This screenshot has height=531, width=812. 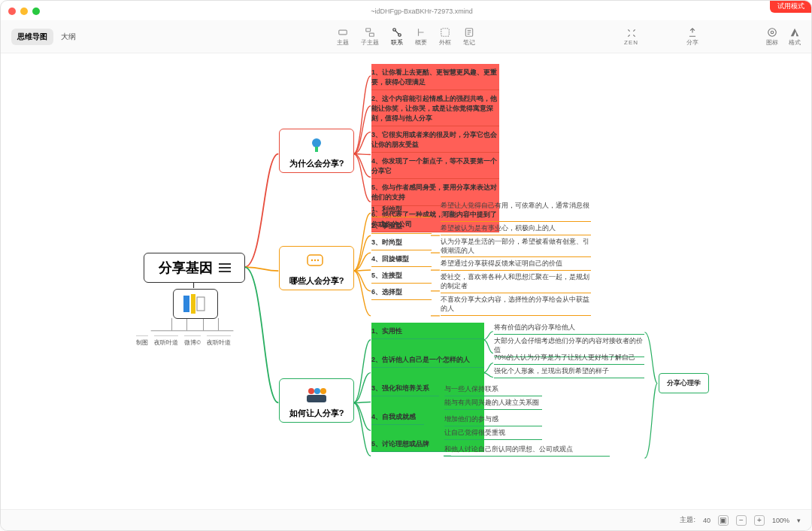 I want to click on tab-mindmap: 思维导图, so click(x=32, y=37).